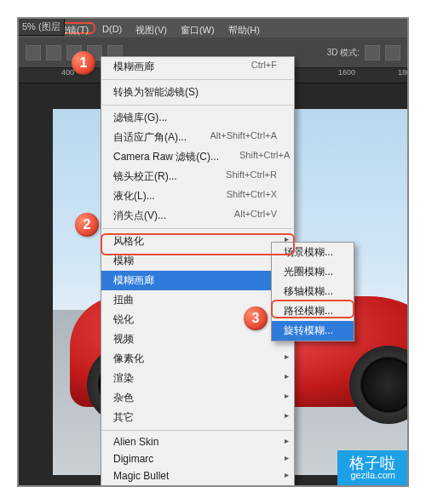  Describe the element at coordinates (343, 53) in the screenshot. I see `mode-label: 3D 模式:` at that location.